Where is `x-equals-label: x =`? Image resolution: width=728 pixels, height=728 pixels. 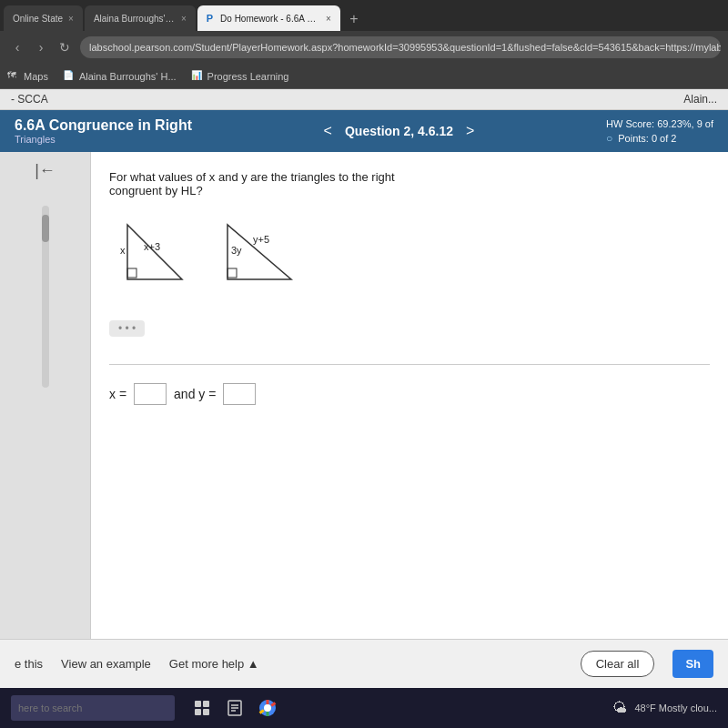
x-equals-label: x = is located at coordinates (118, 394).